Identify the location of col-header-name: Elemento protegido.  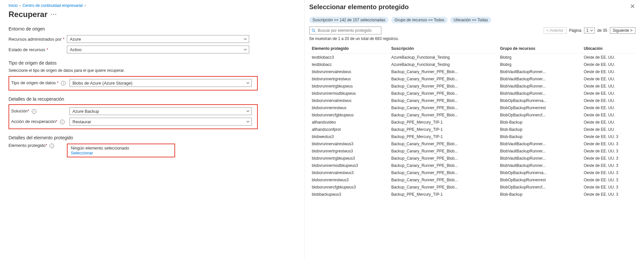
(349, 49).